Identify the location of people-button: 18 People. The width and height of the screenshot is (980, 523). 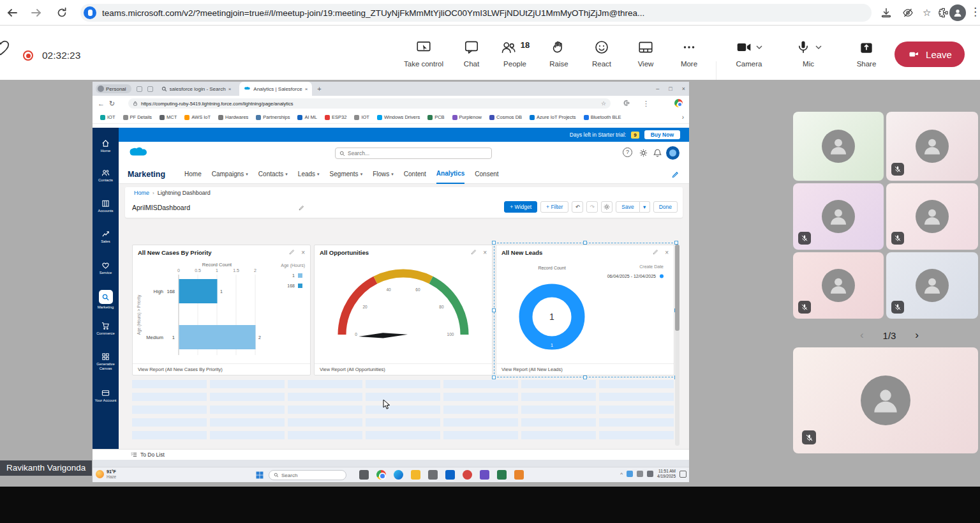
(515, 54).